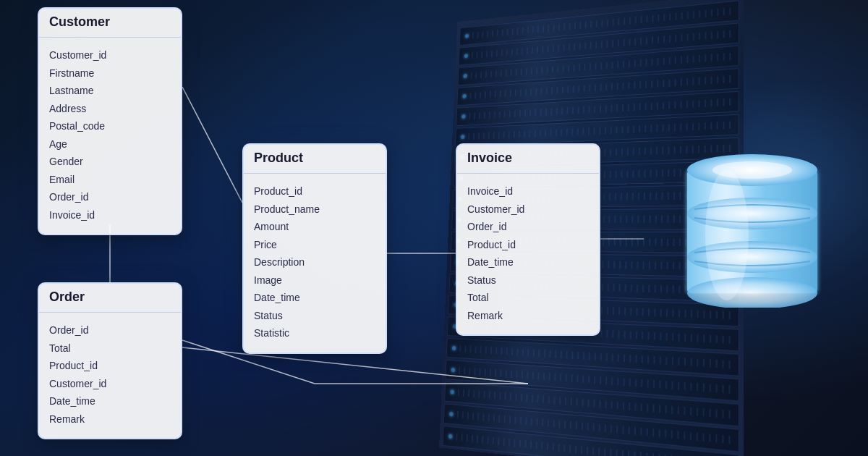  I want to click on field-statistic: Statistic, so click(315, 333).